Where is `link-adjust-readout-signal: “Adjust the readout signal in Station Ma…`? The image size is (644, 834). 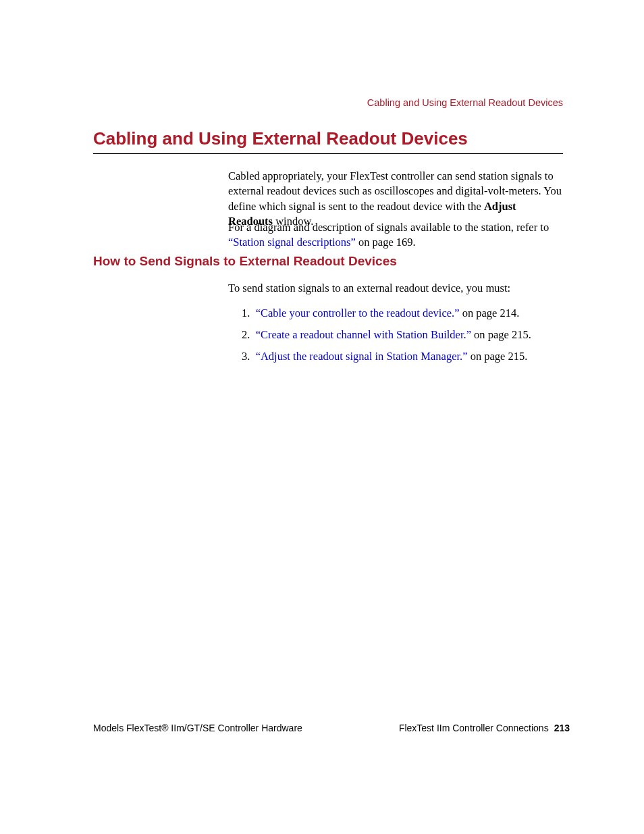 link-adjust-readout-signal: “Adjust the readout signal in Station Ma… is located at coordinates (362, 357).